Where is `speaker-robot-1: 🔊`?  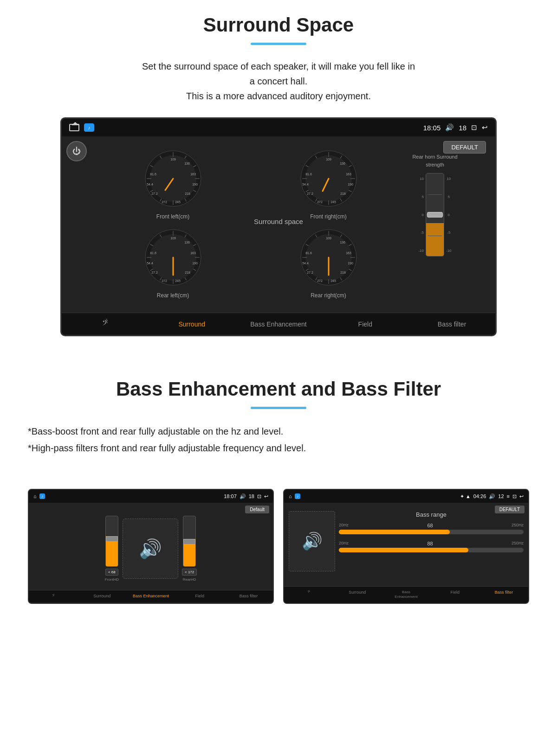
speaker-robot-1: 🔊 is located at coordinates (150, 549).